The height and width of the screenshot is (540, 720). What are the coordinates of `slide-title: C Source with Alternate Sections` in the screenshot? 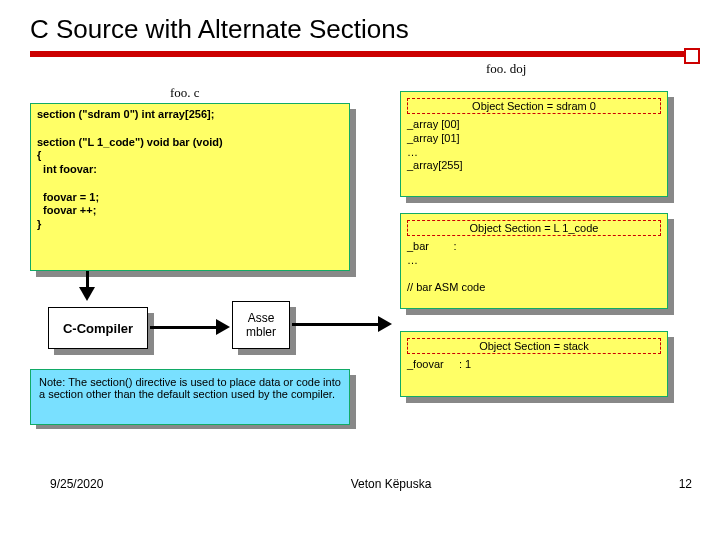 It's located at (360, 26).